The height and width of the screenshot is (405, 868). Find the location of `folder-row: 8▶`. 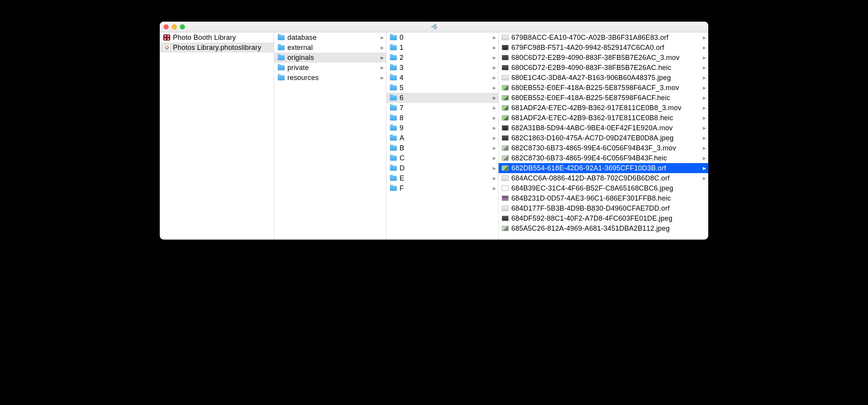

folder-row: 8▶ is located at coordinates (443, 118).